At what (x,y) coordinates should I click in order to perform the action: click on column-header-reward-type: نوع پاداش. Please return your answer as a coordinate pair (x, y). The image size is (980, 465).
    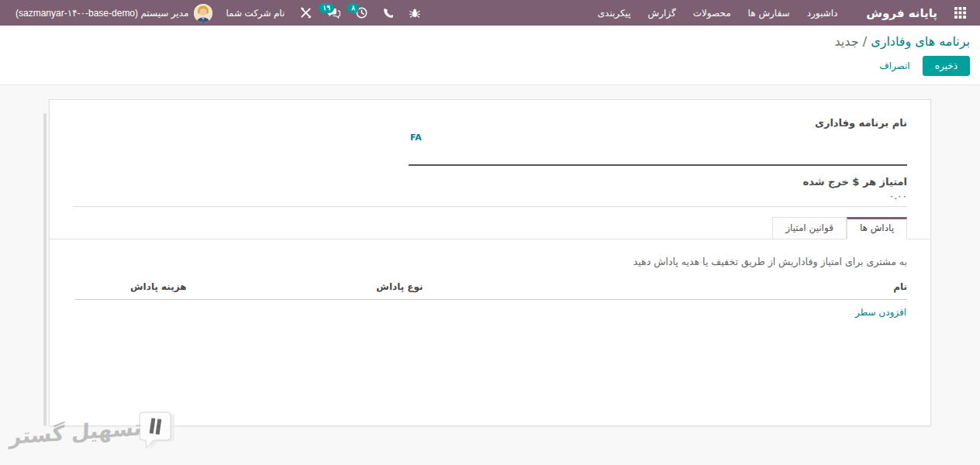
    Looking at the image, I should click on (400, 287).